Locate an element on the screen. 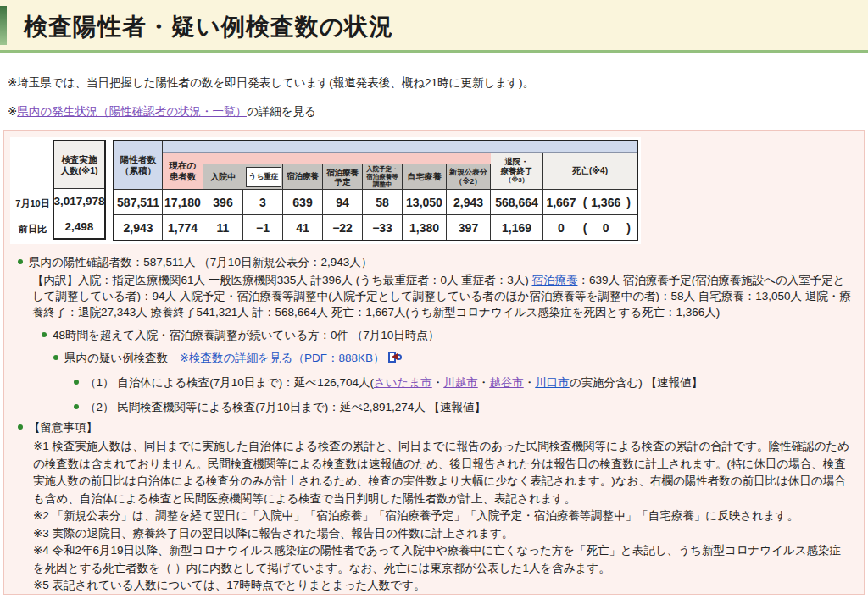  col-header-tests-conducted: 検査実施 人数(※1) is located at coordinates (80, 165).